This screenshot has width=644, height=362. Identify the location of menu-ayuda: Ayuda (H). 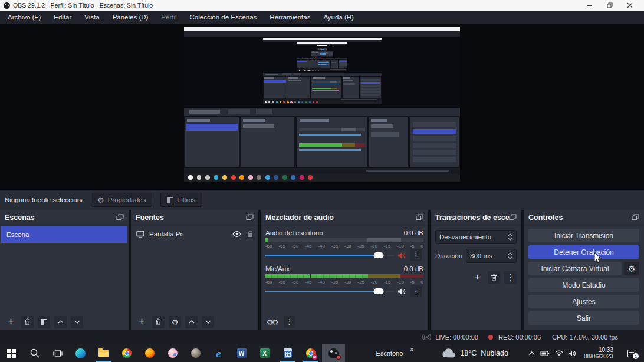
(339, 17).